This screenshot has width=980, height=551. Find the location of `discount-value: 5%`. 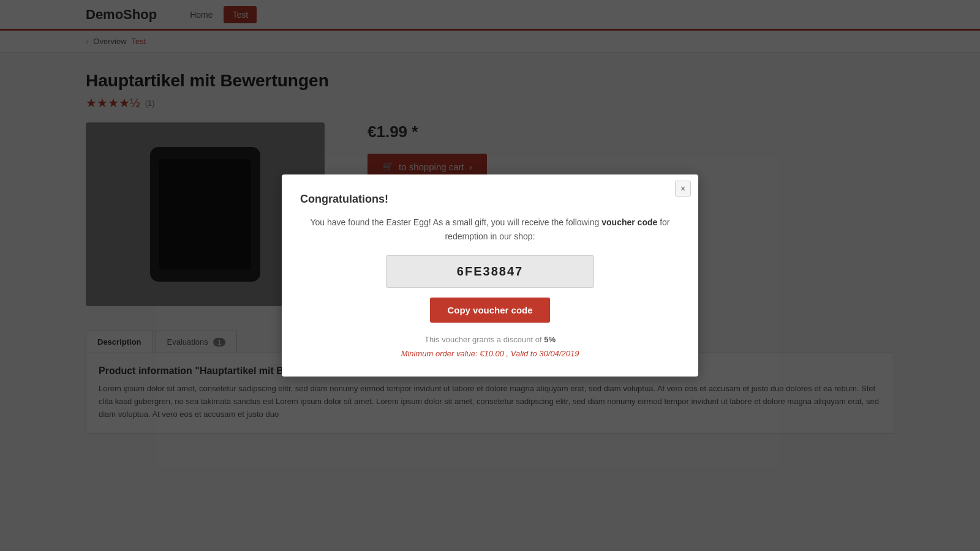

discount-value: 5% is located at coordinates (550, 339).